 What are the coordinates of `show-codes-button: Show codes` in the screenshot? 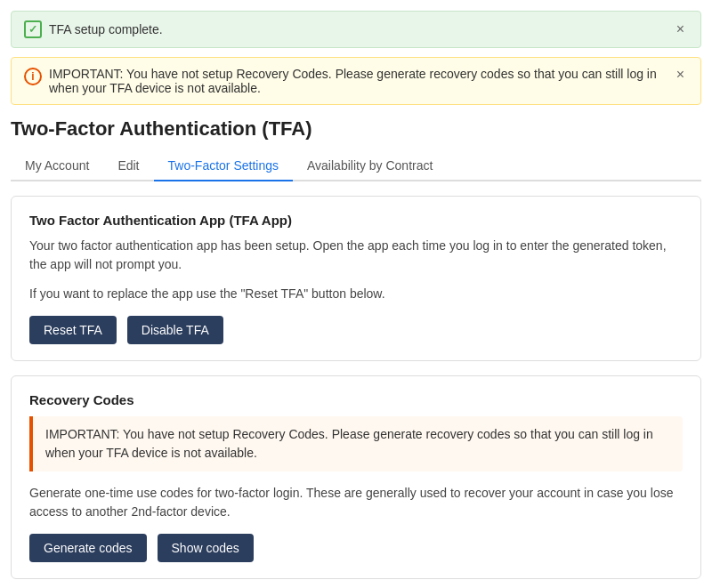 It's located at (206, 548).